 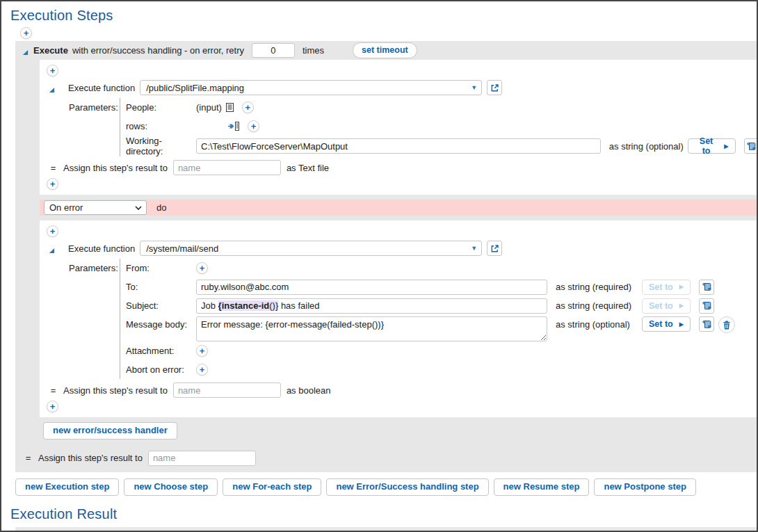 I want to click on new-choose-step-button: new Choose step, so click(x=171, y=487).